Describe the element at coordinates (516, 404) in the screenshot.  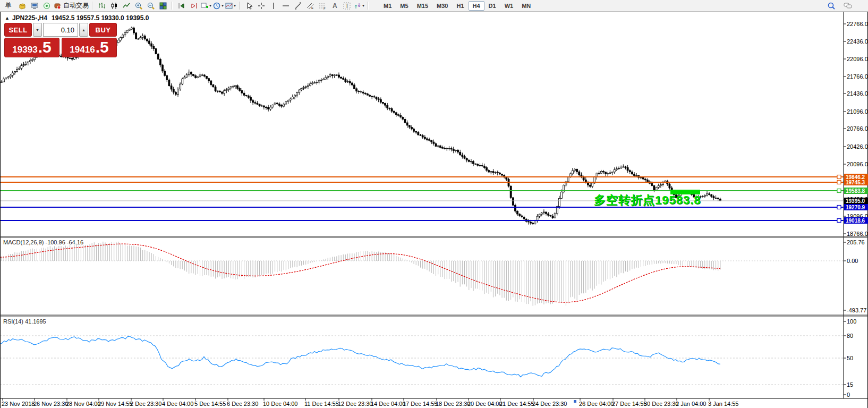
I see `time-axis-label: 21 Dec 14:55` at that location.